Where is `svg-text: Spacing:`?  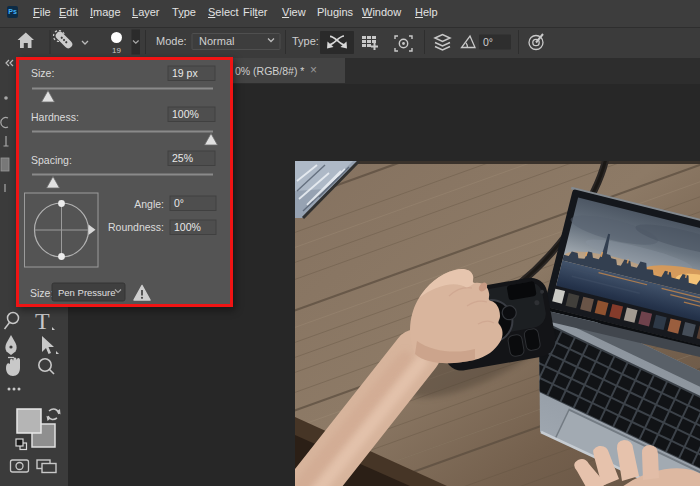 svg-text: Spacing: is located at coordinates (52, 160).